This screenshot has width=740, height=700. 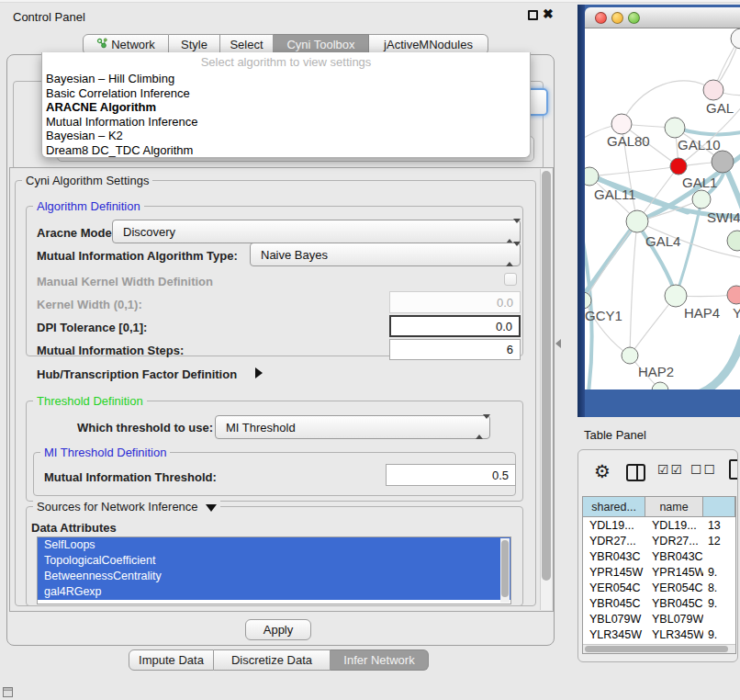 What do you see at coordinates (622, 124) in the screenshot?
I see `network-node-gal80` at bounding box center [622, 124].